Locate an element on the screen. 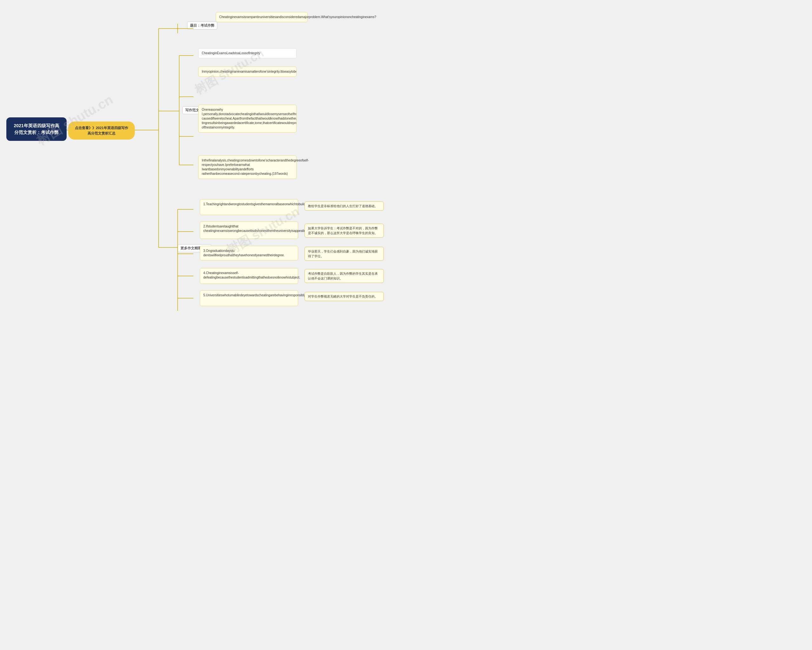 The image size is (812, 650). center-title: 2021年英语四级写作高分范文赏析：考试作弊 is located at coordinates (36, 129).